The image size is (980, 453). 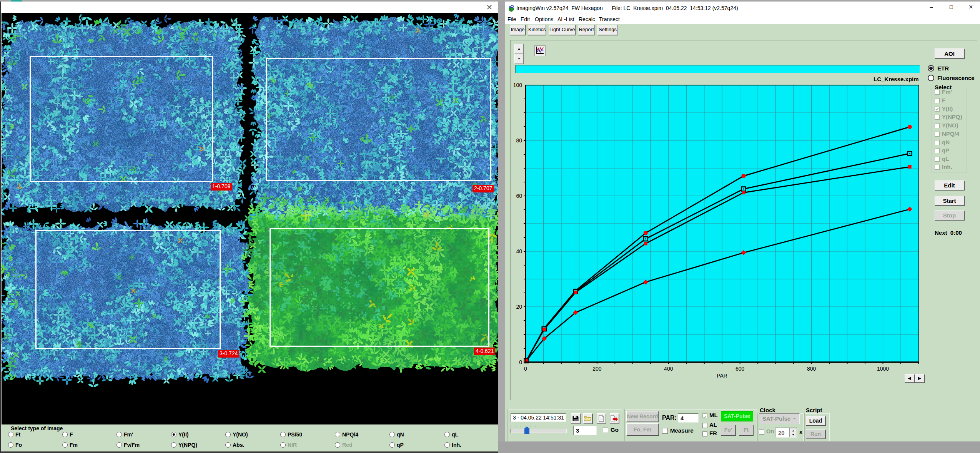 I want to click on svg-text: 60, so click(x=519, y=196).